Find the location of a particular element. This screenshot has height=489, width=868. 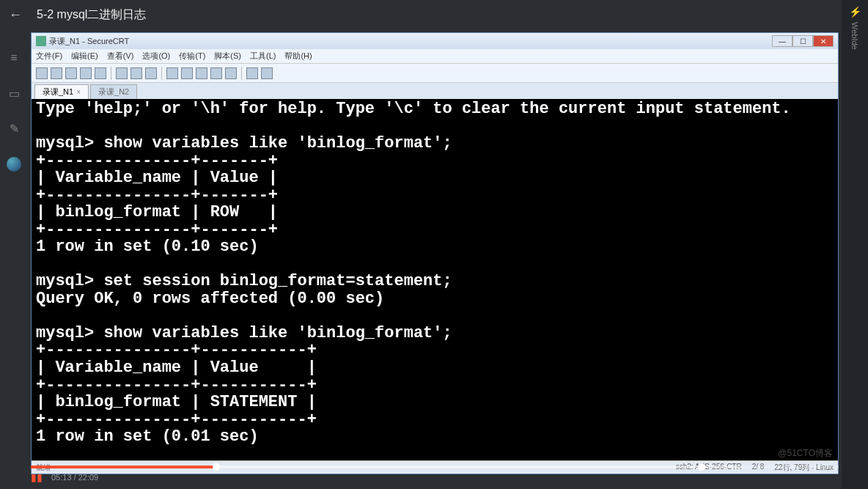

video-progress is located at coordinates (123, 467).